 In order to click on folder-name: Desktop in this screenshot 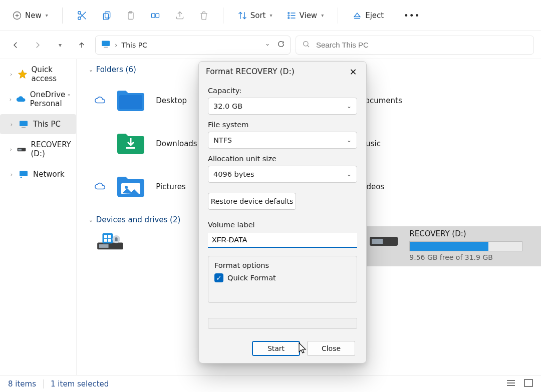, I will do `click(171, 101)`.